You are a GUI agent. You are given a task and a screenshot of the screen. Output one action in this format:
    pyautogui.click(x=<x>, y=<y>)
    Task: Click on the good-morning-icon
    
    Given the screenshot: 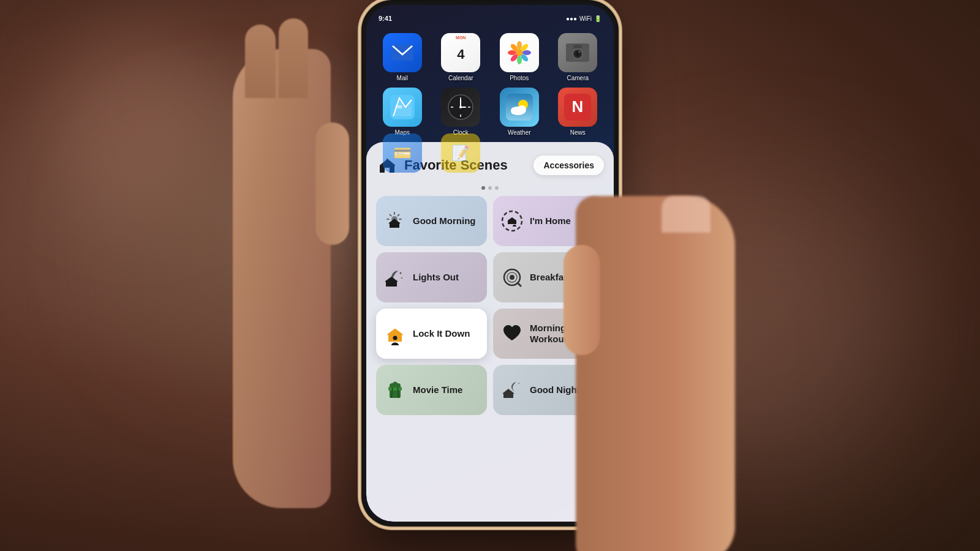 What is the action you would take?
    pyautogui.click(x=395, y=221)
    